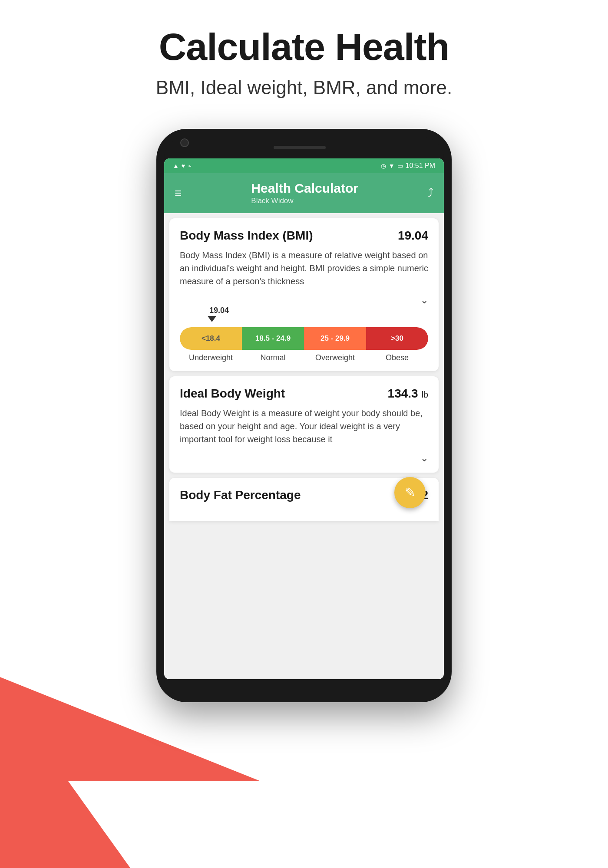 The height and width of the screenshot is (868, 608). I want to click on body-fat-card-title: Body Fat Percentage, so click(241, 495).